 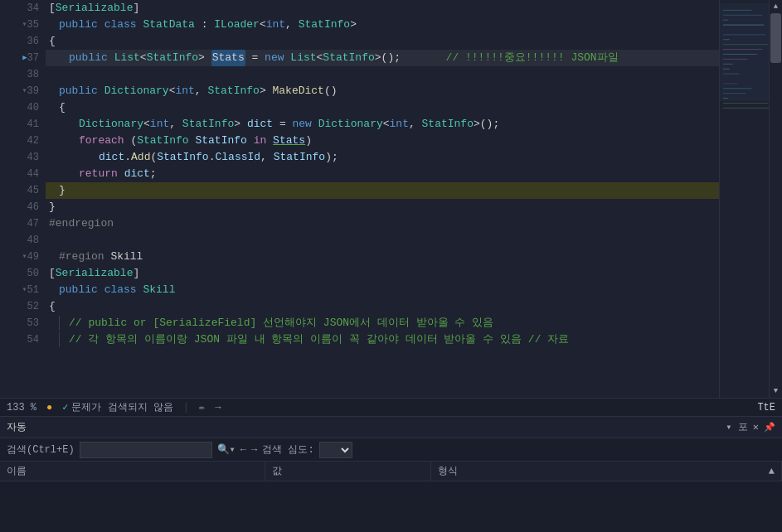 What do you see at coordinates (20, 124) in the screenshot?
I see `gutter-line-41: 41` at bounding box center [20, 124].